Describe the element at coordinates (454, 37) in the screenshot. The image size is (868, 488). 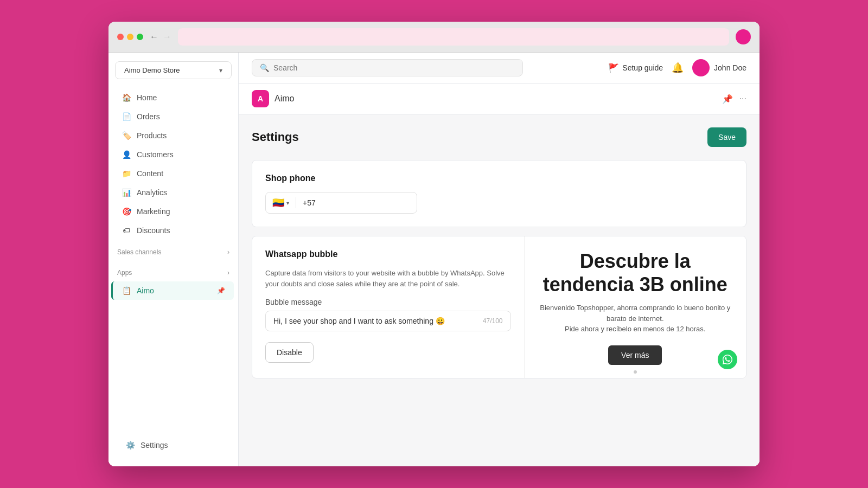
I see `url-bar` at that location.